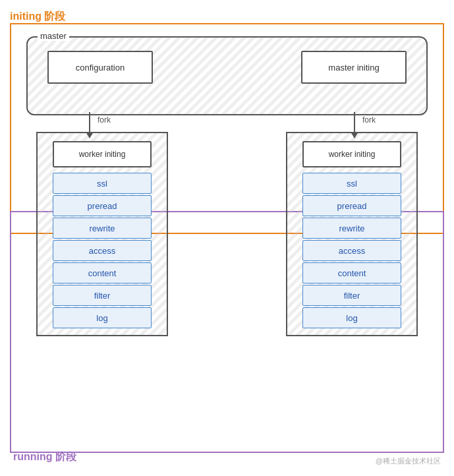 Image resolution: width=454 pixels, height=476 pixels. I want to click on configuration-box: configuration, so click(100, 67).